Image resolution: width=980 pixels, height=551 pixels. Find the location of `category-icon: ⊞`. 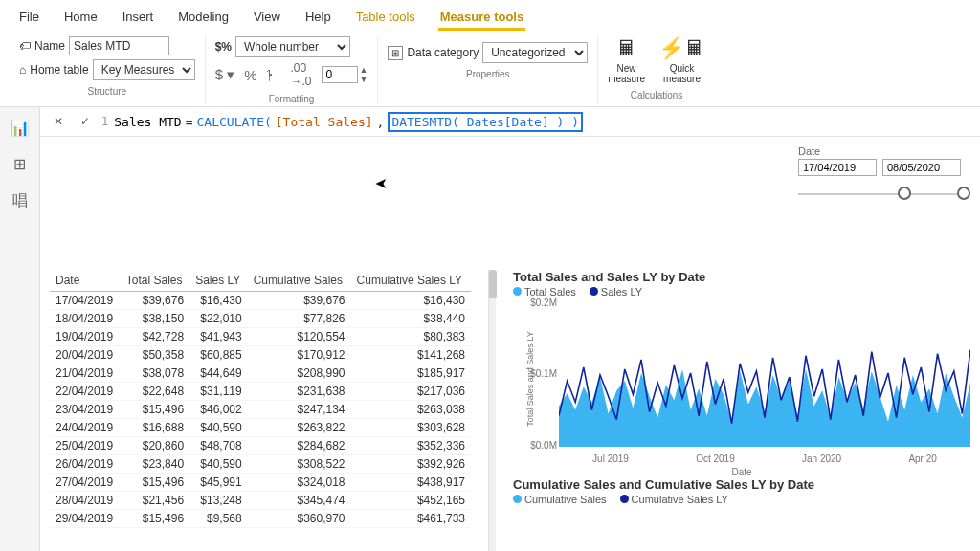

category-icon: ⊞ is located at coordinates (395, 54).